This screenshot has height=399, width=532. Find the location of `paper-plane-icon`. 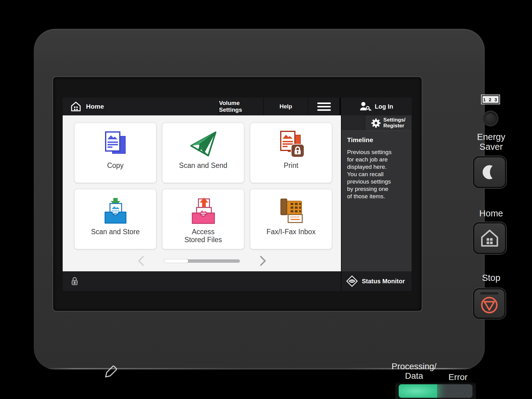

paper-plane-icon is located at coordinates (203, 145).